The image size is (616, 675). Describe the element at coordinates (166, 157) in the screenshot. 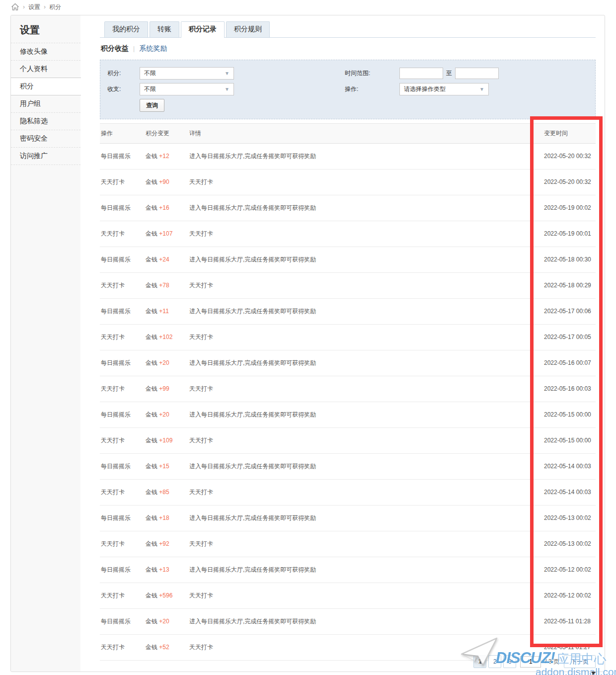

I see `row-credit-change: 金钱 +12` at that location.